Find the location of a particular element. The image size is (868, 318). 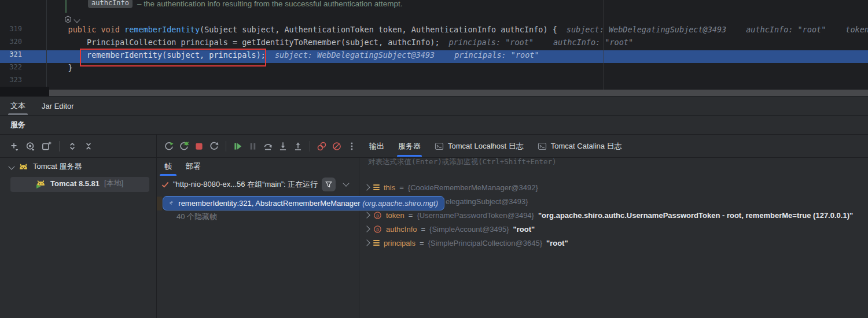

funnel-icon is located at coordinates (329, 184).